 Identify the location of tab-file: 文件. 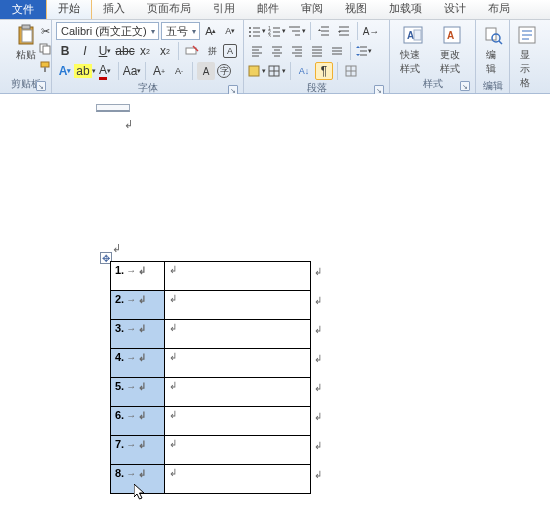
(23, 10).